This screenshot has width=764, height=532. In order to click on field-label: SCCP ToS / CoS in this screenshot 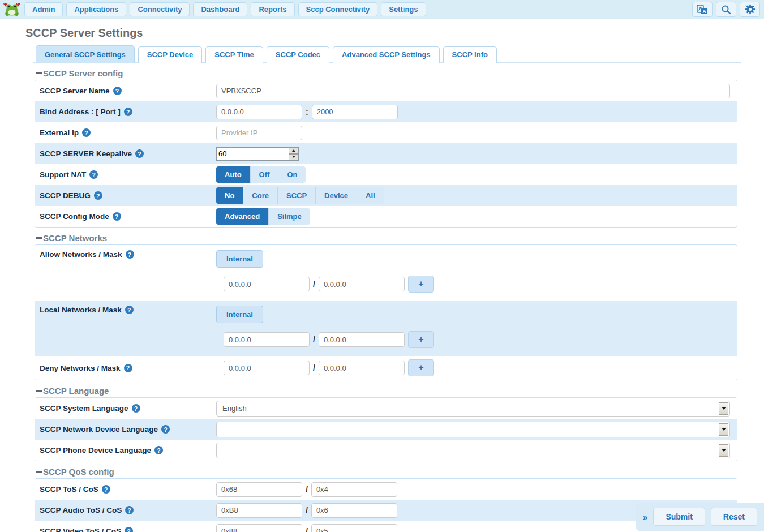, I will do `click(128, 489)`.